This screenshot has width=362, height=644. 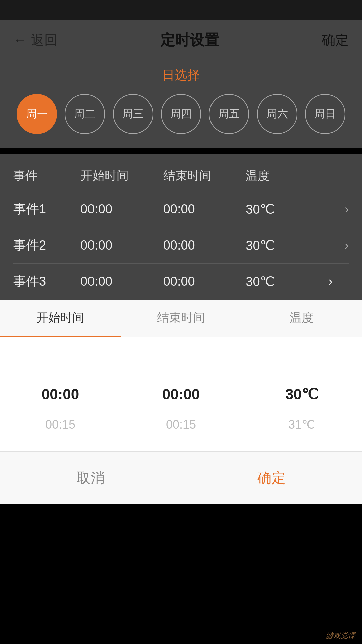 I want to click on events-table-header: 事件 开始时间 结束时间 温度, so click(x=181, y=176).